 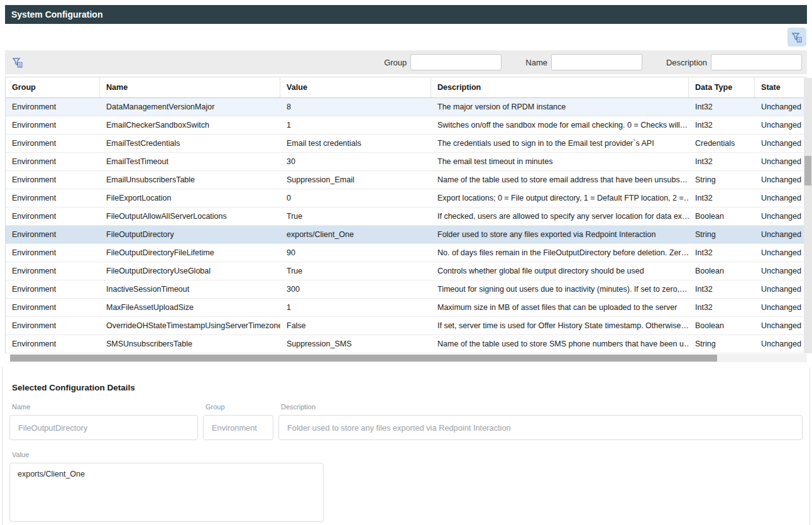 What do you see at coordinates (593, 62) in the screenshot?
I see `filter-fields: Group Name Description` at bounding box center [593, 62].